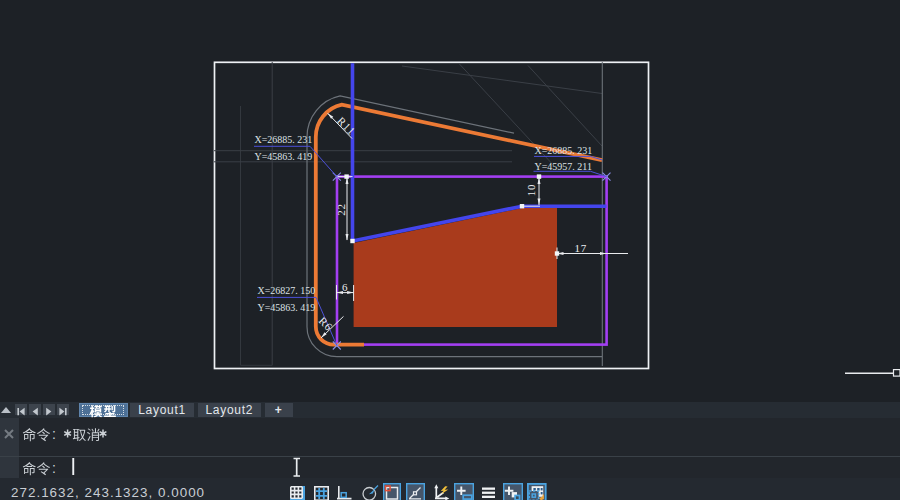 The height and width of the screenshot is (500, 900). I want to click on svg-text: R11, so click(346, 126).